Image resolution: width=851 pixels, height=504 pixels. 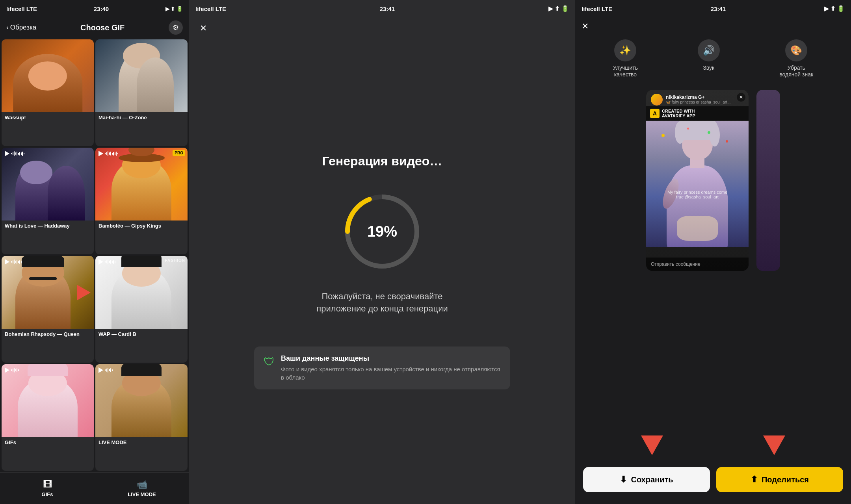 I want to click on share-button: ⬆ Поделиться, so click(x=780, y=480).